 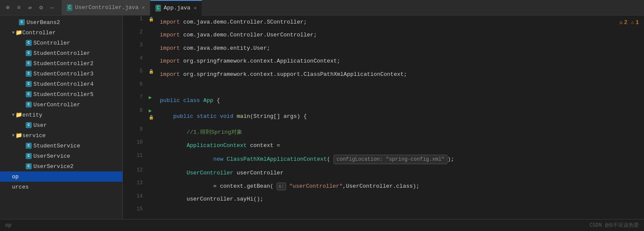 I want to click on line-code: //1.得到Spring对象, so click(x=400, y=133).